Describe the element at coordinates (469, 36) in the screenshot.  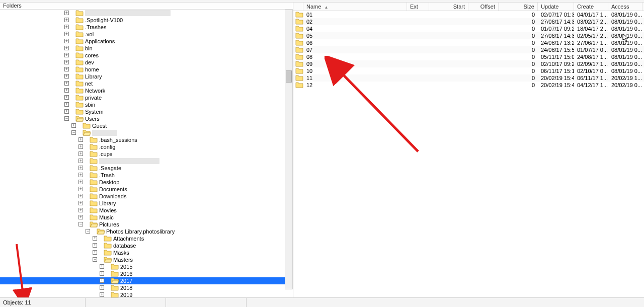
I see `table-row: 05027/06/17 14:3...02/05/17 2...08/01/19…` at that location.